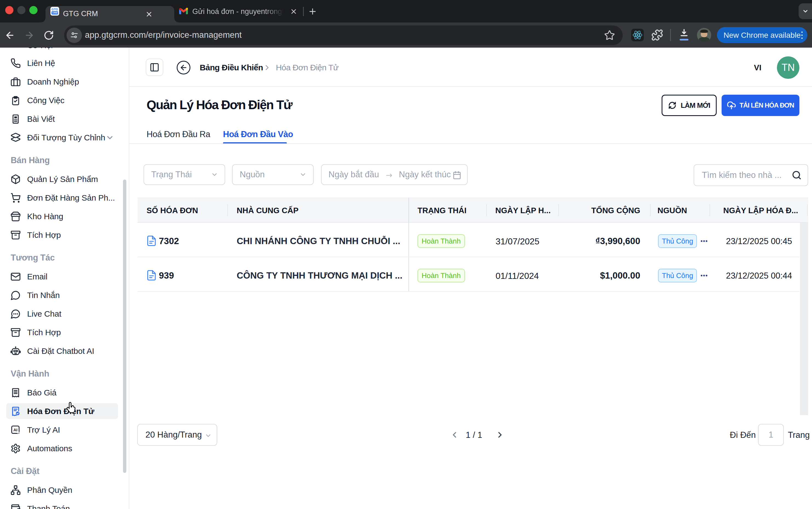  Describe the element at coordinates (15, 430) in the screenshot. I see `svg-text: AI` at that location.